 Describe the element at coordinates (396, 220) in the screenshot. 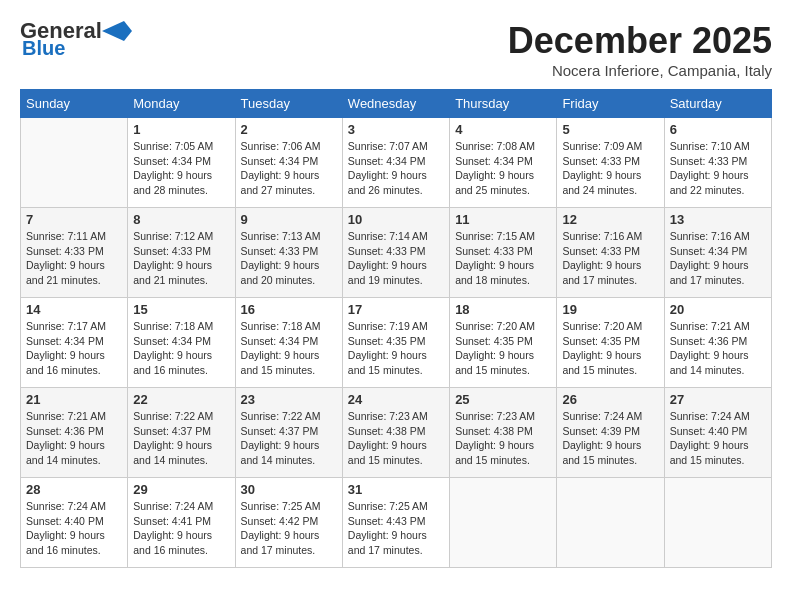

I see `day-number: 10` at that location.